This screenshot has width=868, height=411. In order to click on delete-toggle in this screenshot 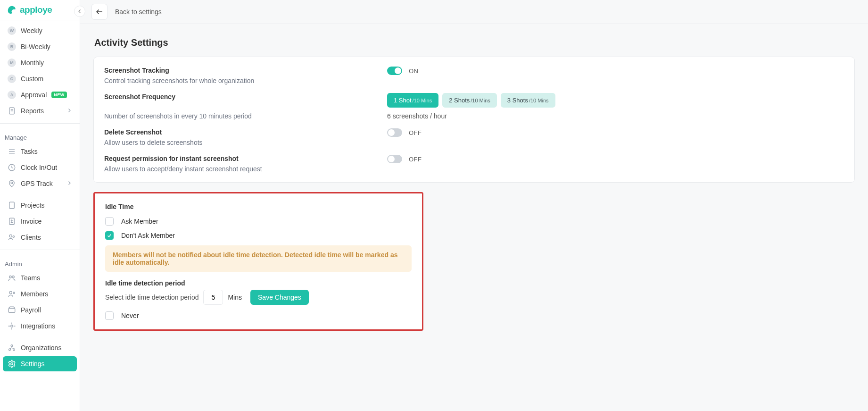, I will do `click(395, 133)`.